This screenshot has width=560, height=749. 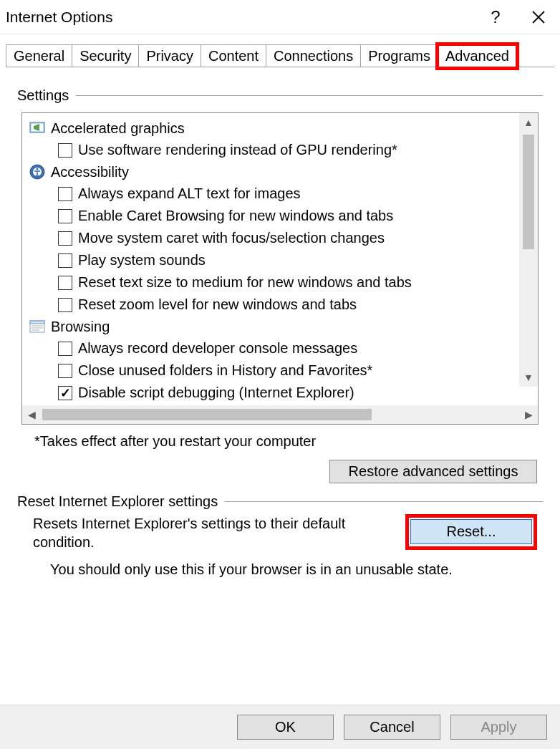 I want to click on option-software-rendering: Use software rendering instead of GPU re…, so click(x=284, y=150).